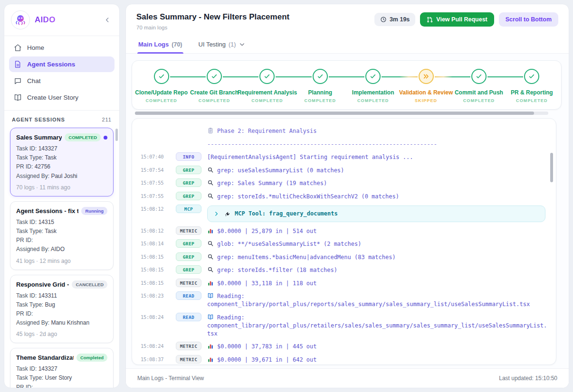 This screenshot has height=392, width=573. What do you see at coordinates (155, 316) in the screenshot?
I see `log-timestamp: 15:08:24` at bounding box center [155, 316].